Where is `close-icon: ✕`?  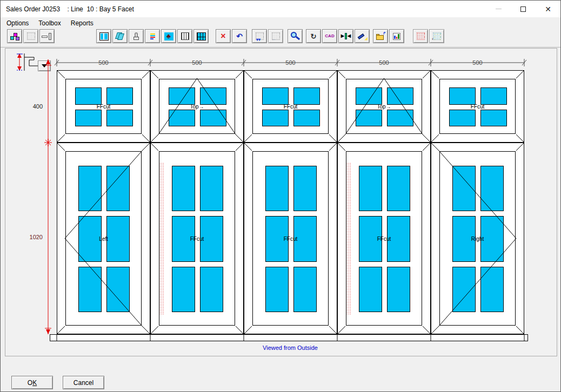 close-icon: ✕ is located at coordinates (548, 9).